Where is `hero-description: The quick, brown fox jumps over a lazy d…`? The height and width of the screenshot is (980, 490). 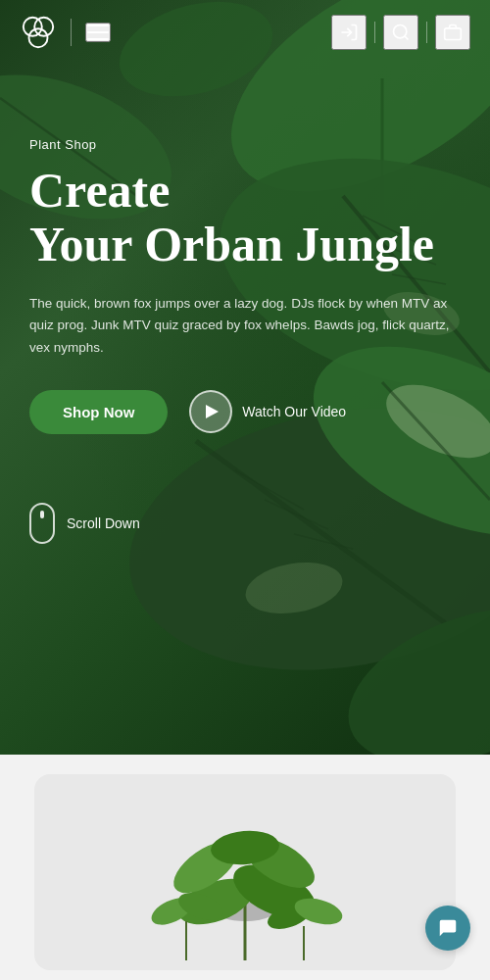 hero-description: The quick, brown fox jumps over a lazy d… is located at coordinates (240, 325).